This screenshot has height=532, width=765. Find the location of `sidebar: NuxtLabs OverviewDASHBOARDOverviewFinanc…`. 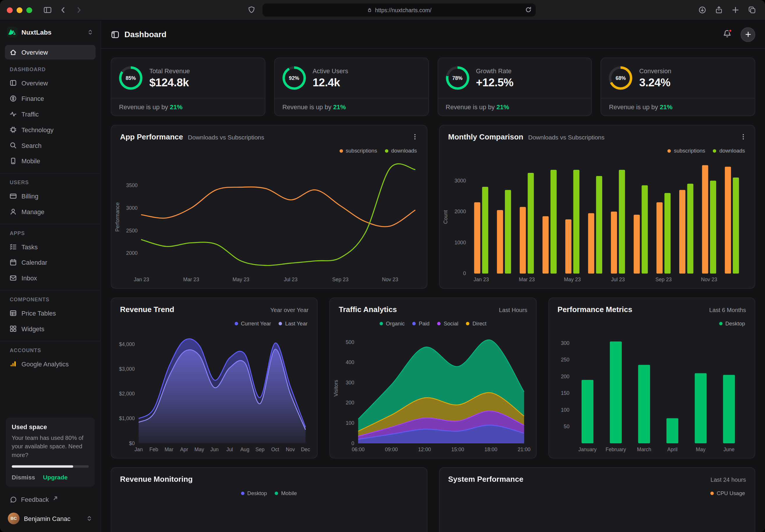

sidebar: NuxtLabs OverviewDASHBOARDOverviewFinanc… is located at coordinates (51, 276).